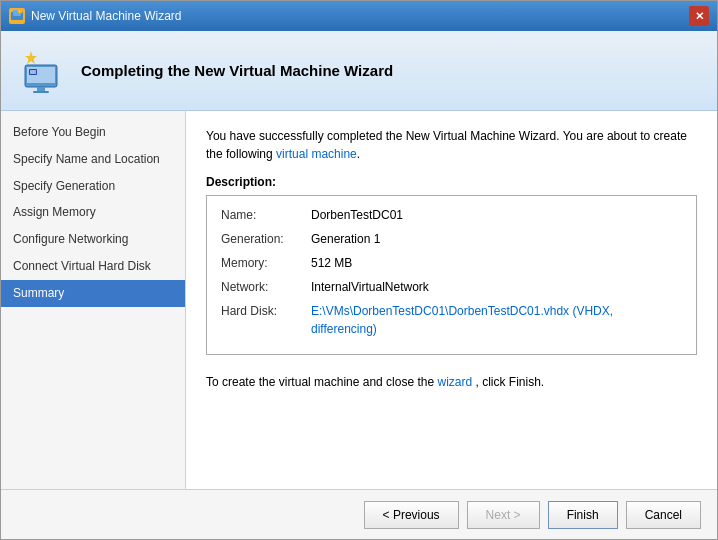 The width and height of the screenshot is (718, 540). I want to click on next-button: Next >, so click(504, 515).